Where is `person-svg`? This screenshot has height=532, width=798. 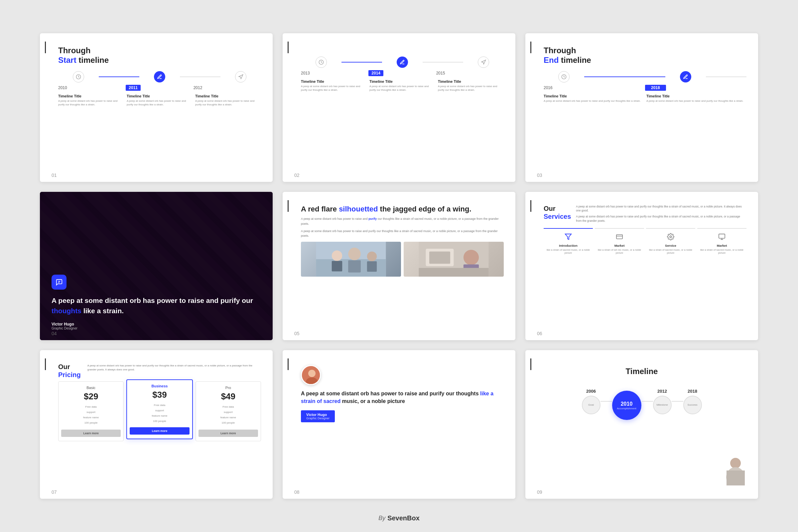
person-svg is located at coordinates (736, 472).